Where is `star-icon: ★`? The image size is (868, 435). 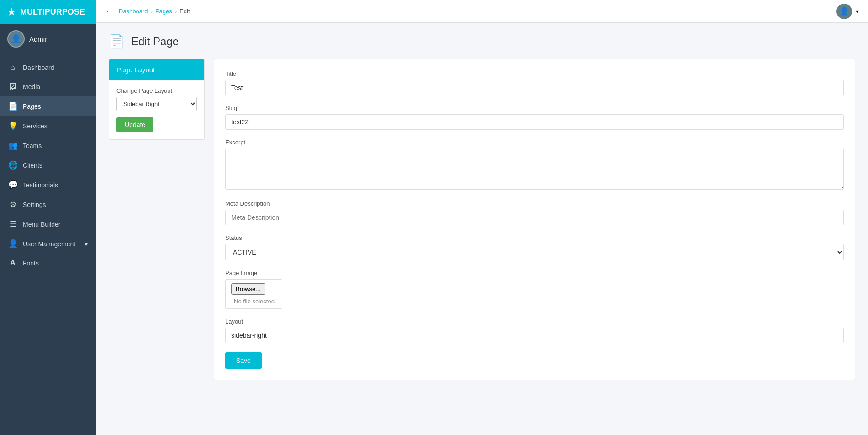 star-icon: ★ is located at coordinates (11, 12).